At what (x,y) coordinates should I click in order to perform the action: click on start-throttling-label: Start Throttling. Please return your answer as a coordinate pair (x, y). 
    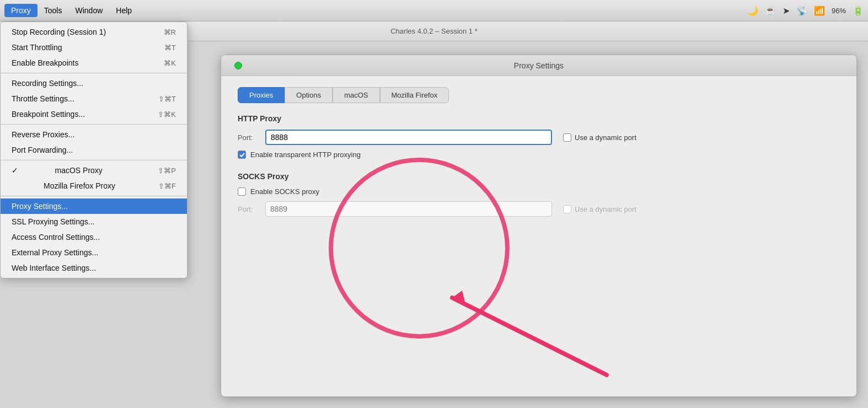
    Looking at the image, I should click on (37, 47).